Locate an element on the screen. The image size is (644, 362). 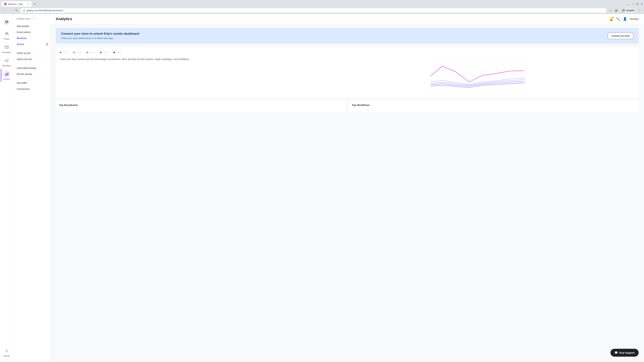
tab-bar: D Revenue - Drip × + ⌄ — ⧠ ✕ is located at coordinates (322, 3).